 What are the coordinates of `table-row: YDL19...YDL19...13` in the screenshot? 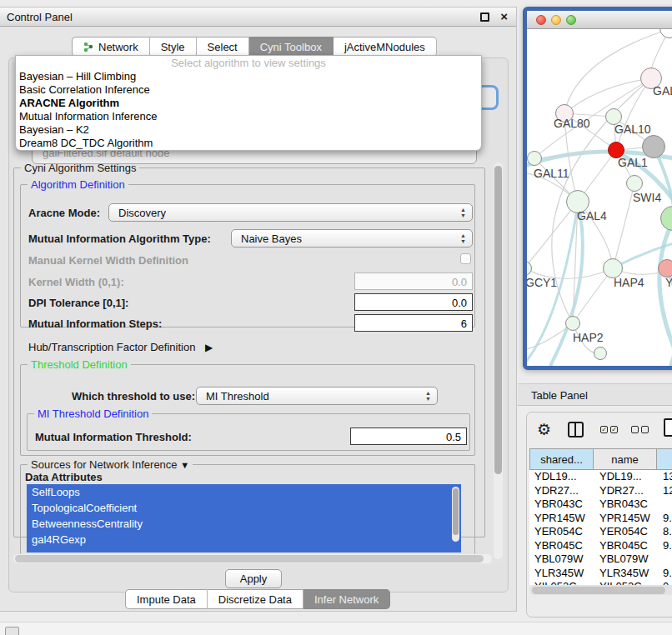 It's located at (600, 477).